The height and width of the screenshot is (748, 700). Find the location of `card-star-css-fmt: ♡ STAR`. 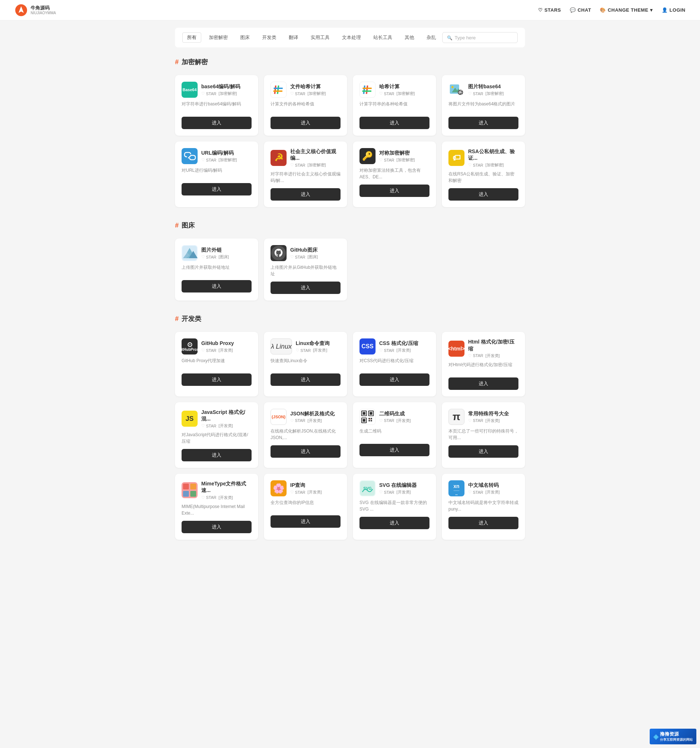

card-star-css-fmt: ♡ STAR is located at coordinates (387, 350).